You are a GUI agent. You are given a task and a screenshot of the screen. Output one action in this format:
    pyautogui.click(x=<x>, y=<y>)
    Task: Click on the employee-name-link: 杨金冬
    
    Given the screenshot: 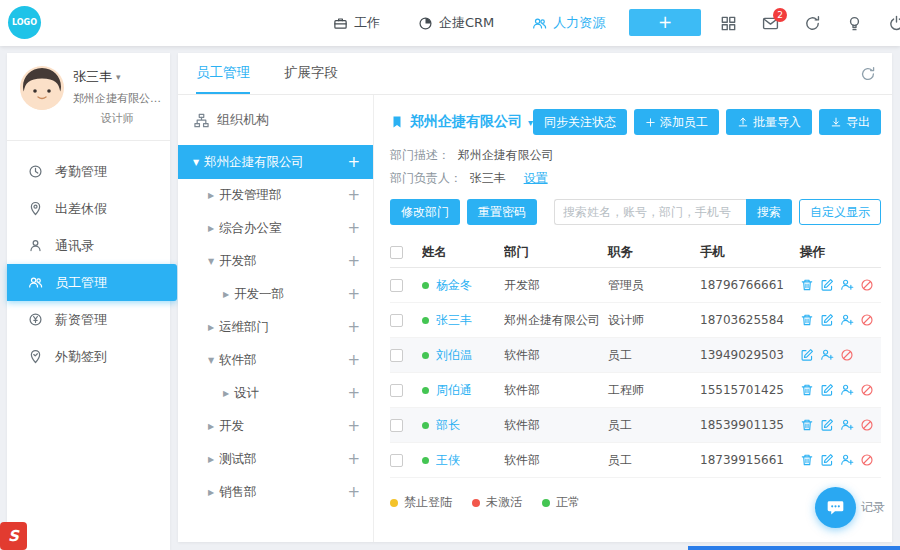 What is the action you would take?
    pyautogui.click(x=454, y=286)
    